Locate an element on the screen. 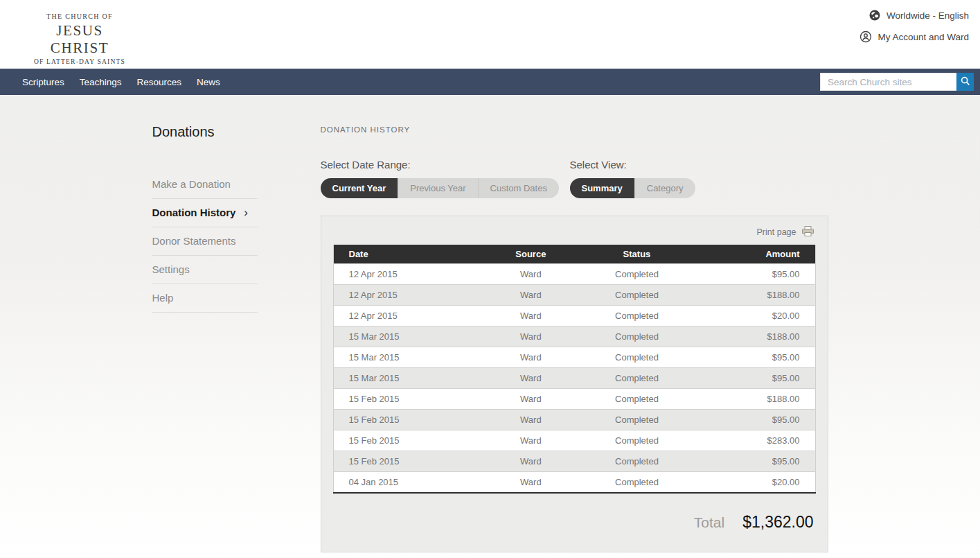 This screenshot has width=980, height=558. column-header-status: Status is located at coordinates (637, 254).